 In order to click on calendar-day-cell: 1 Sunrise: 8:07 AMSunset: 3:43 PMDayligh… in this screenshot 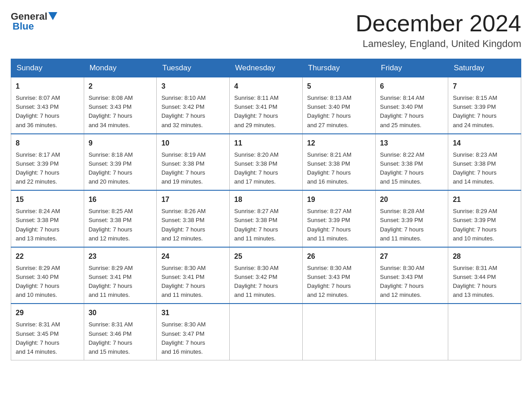, I will do `click(47, 106)`.